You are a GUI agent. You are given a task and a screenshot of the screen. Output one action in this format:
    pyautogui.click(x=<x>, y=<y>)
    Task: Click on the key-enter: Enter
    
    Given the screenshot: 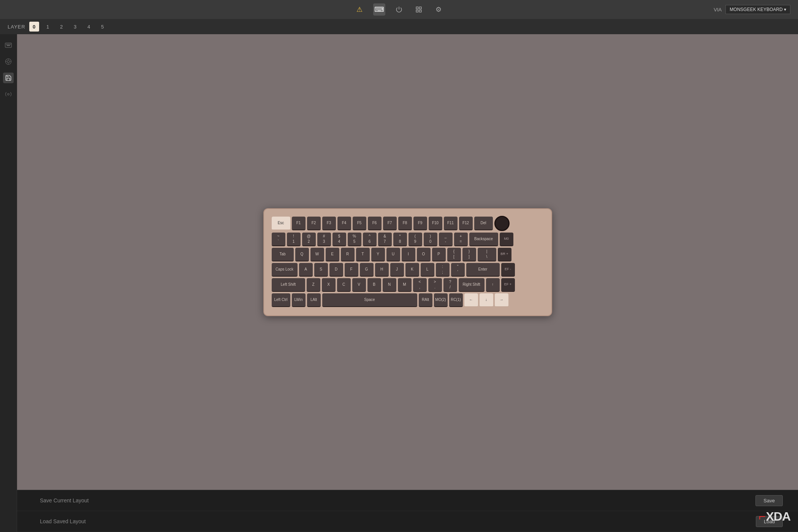 What is the action you would take?
    pyautogui.click(x=483, y=270)
    